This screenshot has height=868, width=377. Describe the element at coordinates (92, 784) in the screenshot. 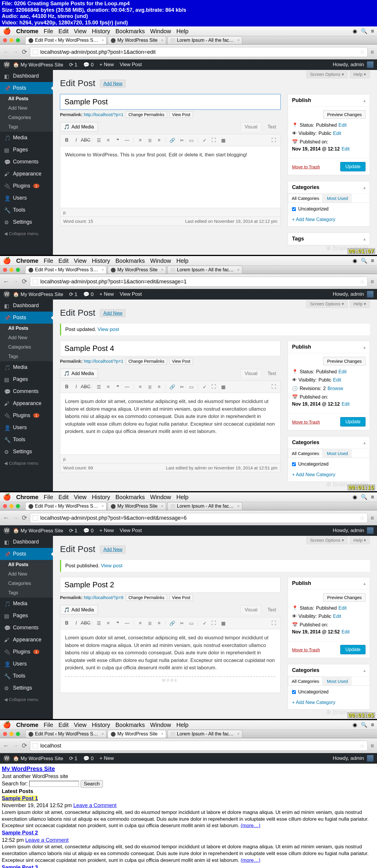

I see `search-button: Search` at that location.